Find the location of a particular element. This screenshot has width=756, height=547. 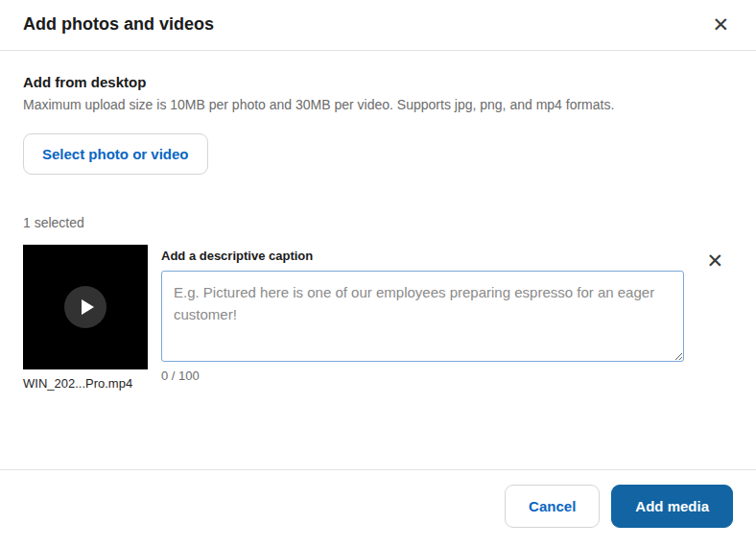

remove-media-icon: ✕ is located at coordinates (715, 261).